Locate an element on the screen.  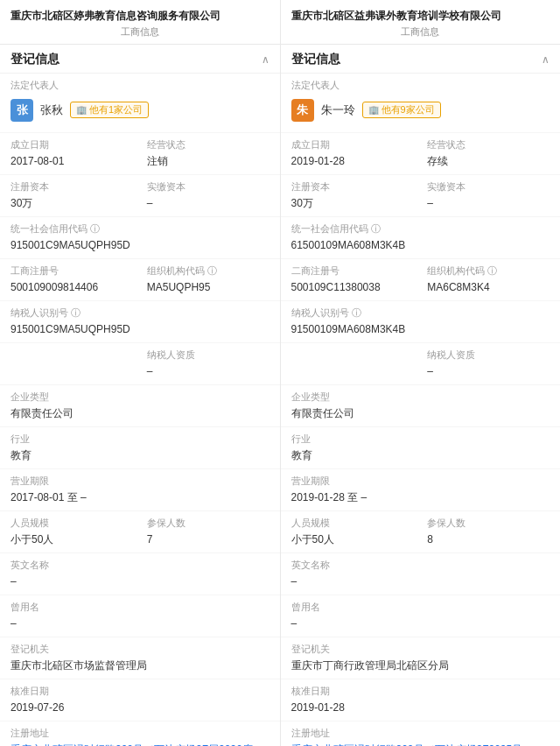
field-label: 统一社会信用代码 ⓘ is located at coordinates (421, 229).